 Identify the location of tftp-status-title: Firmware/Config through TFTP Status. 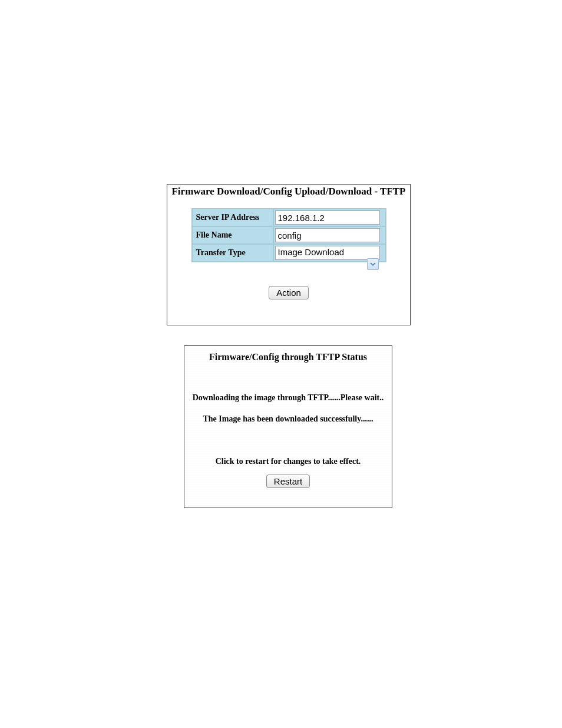
(288, 354).